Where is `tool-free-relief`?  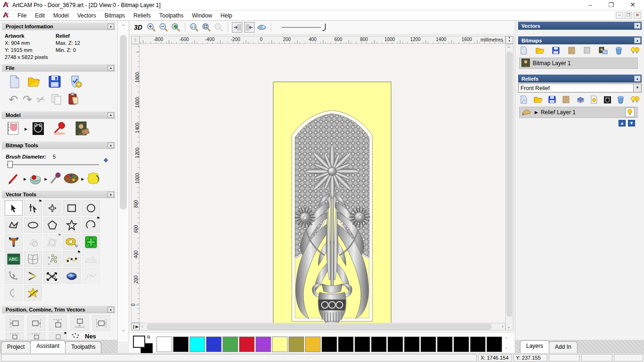
tool-free-relief is located at coordinates (91, 259).